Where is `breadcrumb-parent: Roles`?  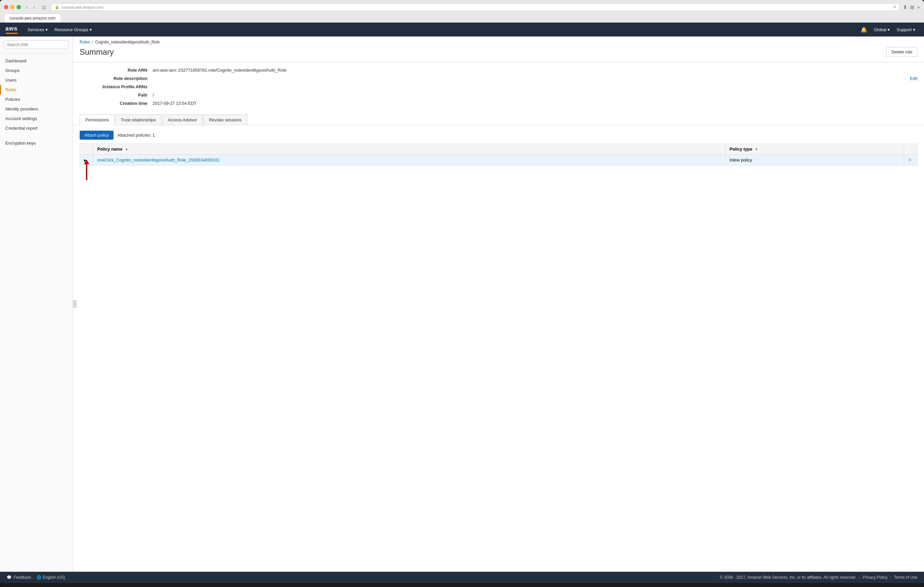 breadcrumb-parent: Roles is located at coordinates (85, 42).